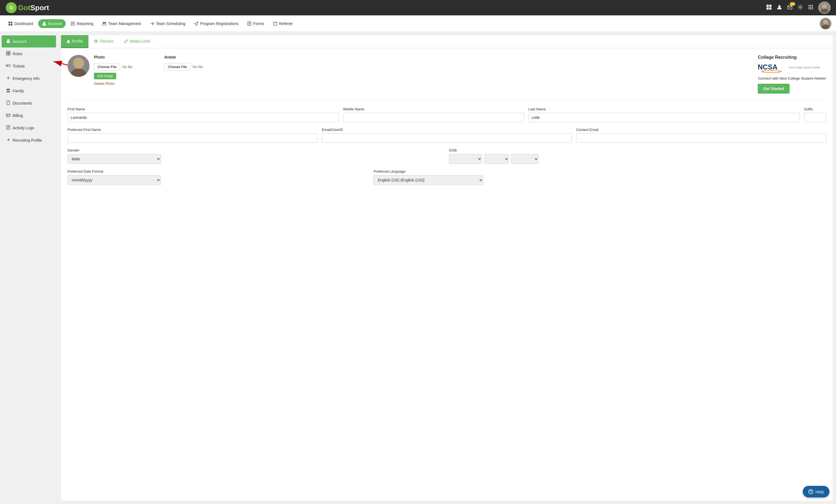 This screenshot has height=504, width=836. What do you see at coordinates (811, 8) in the screenshot?
I see `apps-icon` at bounding box center [811, 8].